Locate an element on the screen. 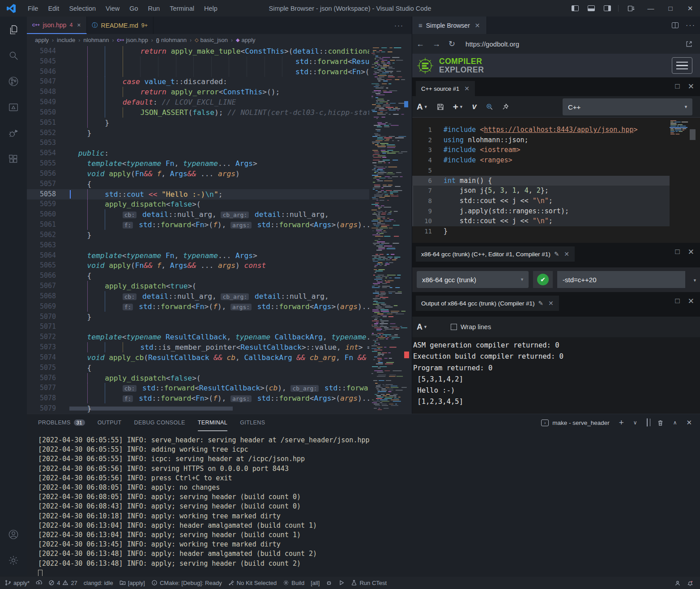 This screenshot has height=589, width=700. code-line-5049: 5049default: // LCOV_EXCL_LINE is located at coordinates (198, 102).